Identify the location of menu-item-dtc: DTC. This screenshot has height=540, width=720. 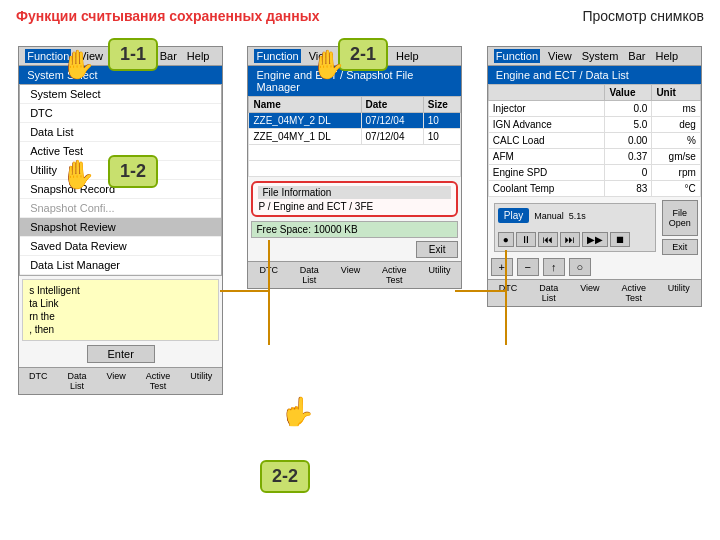
(120, 114).